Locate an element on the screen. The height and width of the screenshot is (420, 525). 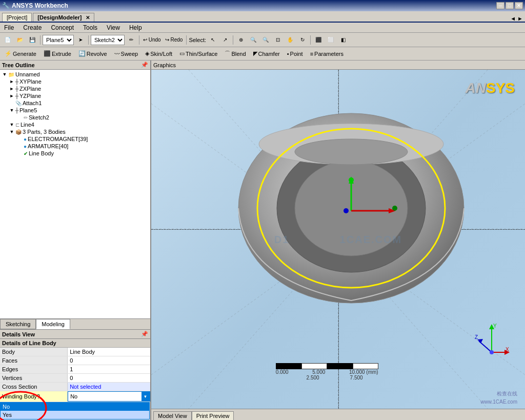
details-header: Details View 📌 is located at coordinates (75, 334).